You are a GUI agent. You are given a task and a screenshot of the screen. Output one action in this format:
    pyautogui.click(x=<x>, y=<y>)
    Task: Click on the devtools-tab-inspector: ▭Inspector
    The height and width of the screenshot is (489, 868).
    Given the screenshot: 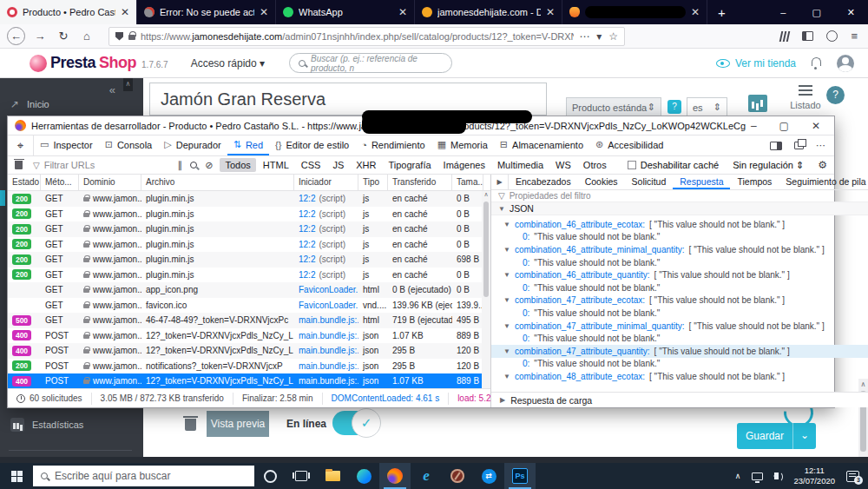 What is the action you would take?
    pyautogui.click(x=66, y=146)
    